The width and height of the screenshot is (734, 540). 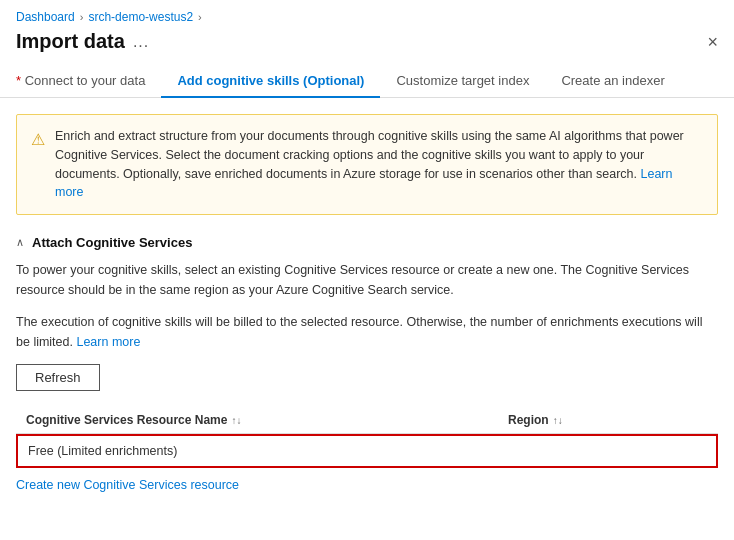 I want to click on create-resource-link: Create new Cognitive Services resource, so click(x=128, y=485).